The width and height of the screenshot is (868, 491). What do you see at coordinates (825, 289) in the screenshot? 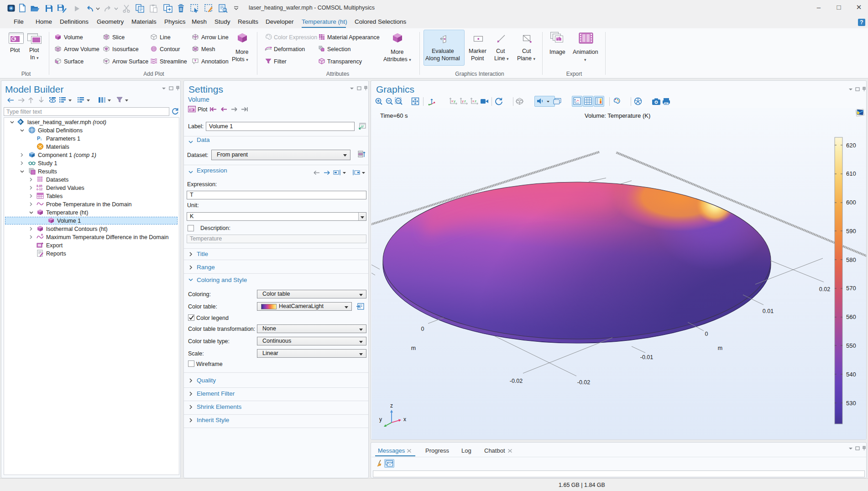
I see `svg-text: 0.02` at bounding box center [825, 289].